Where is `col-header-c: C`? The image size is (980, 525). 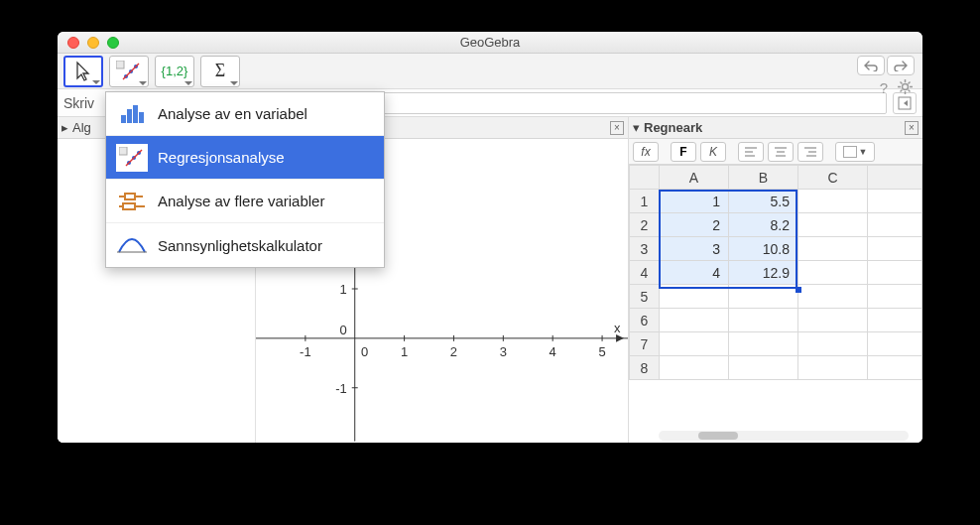 col-header-c: C is located at coordinates (833, 178).